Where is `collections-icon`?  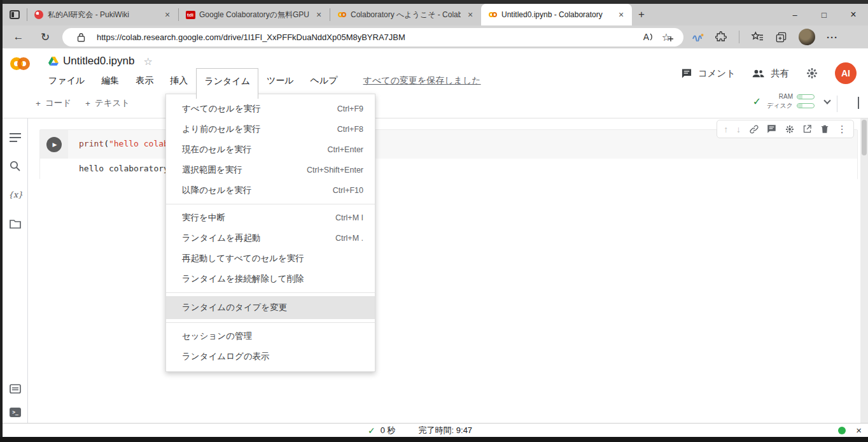 collections-icon is located at coordinates (781, 37).